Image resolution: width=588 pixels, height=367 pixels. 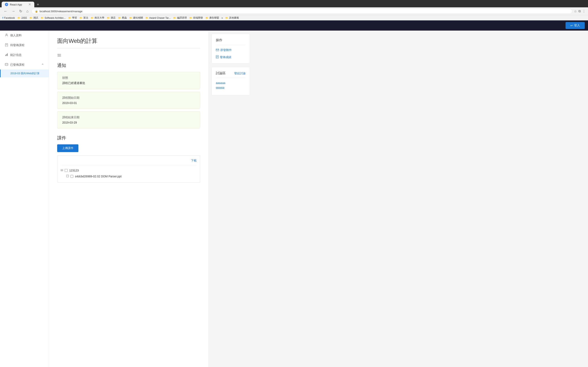 I want to click on sidebar-item-published: 已發佈課程 ⌃, so click(x=24, y=65).